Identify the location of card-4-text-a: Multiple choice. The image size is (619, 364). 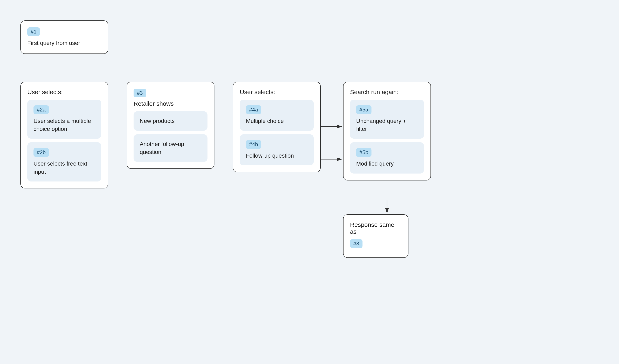
(277, 121).